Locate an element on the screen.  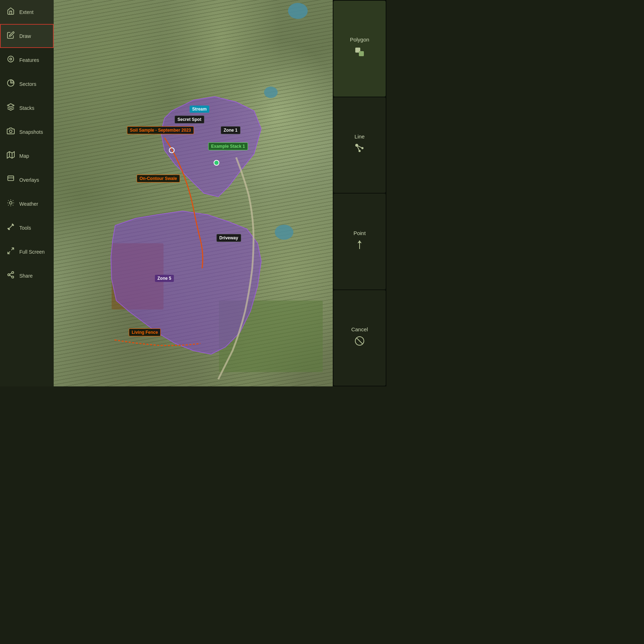
point-icon is located at coordinates (360, 246).